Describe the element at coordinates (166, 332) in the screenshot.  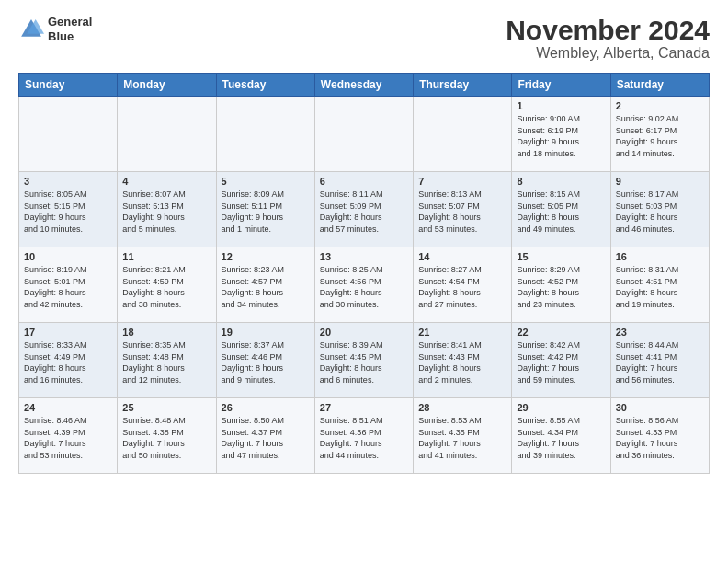
I see `day-number: 18` at that location.